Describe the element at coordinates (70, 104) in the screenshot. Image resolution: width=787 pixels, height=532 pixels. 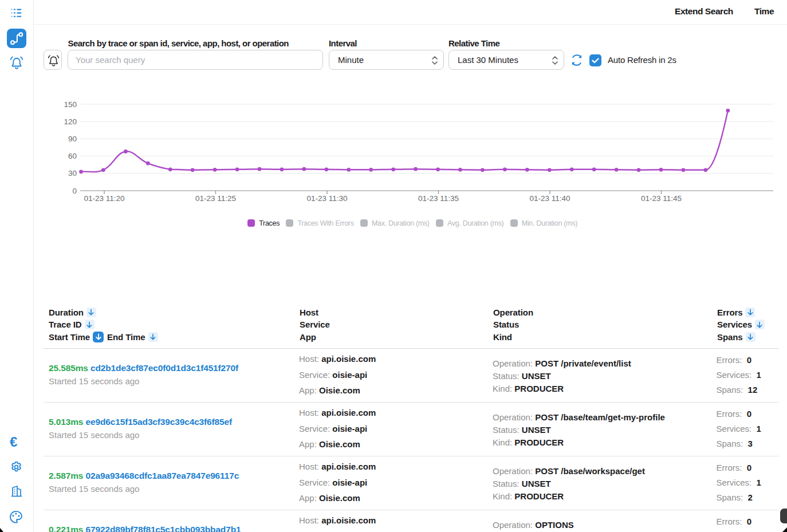
I see `svg-text: 150` at that location.